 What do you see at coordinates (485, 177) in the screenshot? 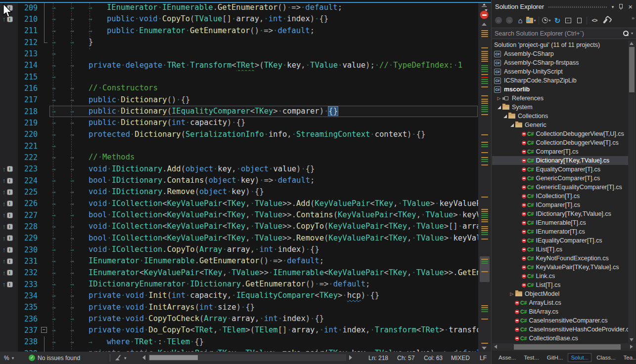
I see `editor-scrollbar` at bounding box center [485, 177].